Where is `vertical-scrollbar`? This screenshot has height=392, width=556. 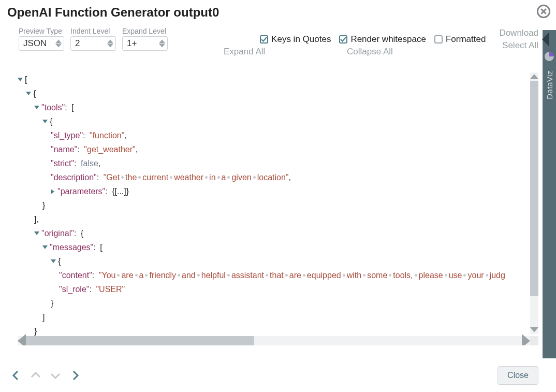 vertical-scrollbar is located at coordinates (534, 203).